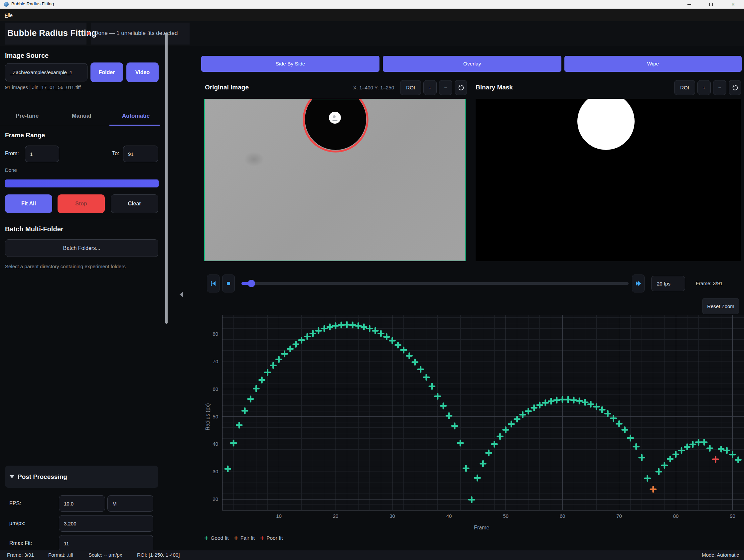 The width and height of the screenshot is (744, 560). I want to click on os-titlebar: Bubble Radius Fitting ×, so click(372, 4).